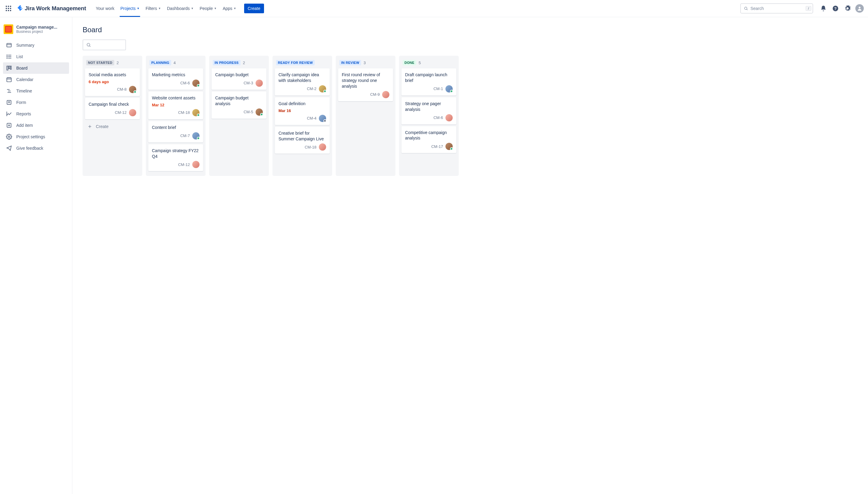  Describe the element at coordinates (208, 8) in the screenshot. I see `nav-item-people: People▼` at that location.